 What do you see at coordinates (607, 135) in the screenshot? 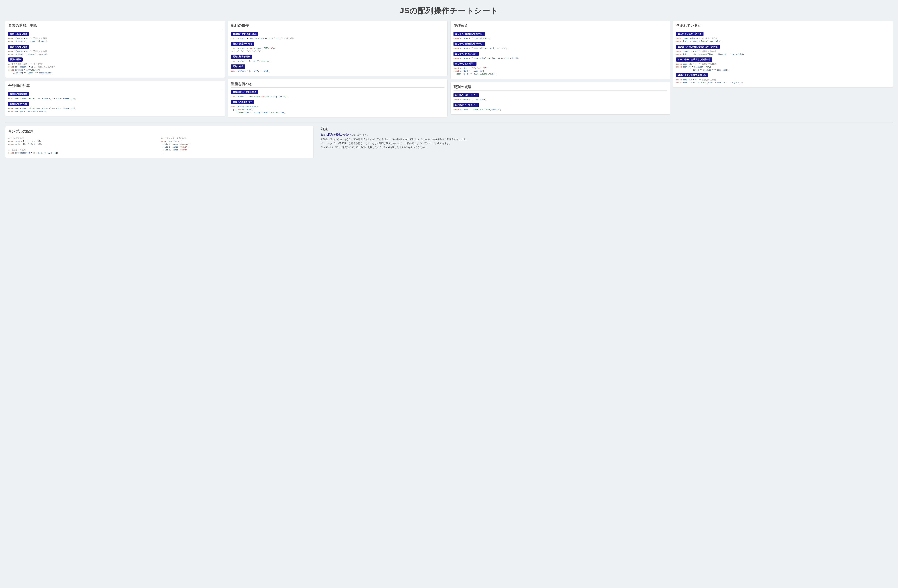
I see `premise-lead: もとの配列を変化させないように扱います。` at bounding box center [607, 135].